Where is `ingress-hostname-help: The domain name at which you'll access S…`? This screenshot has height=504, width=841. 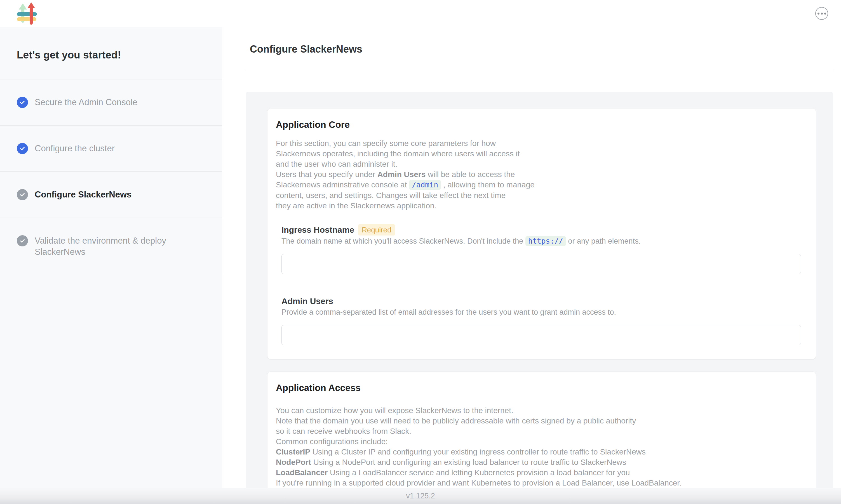 ingress-hostname-help: The domain name at which you'll access S… is located at coordinates (541, 241).